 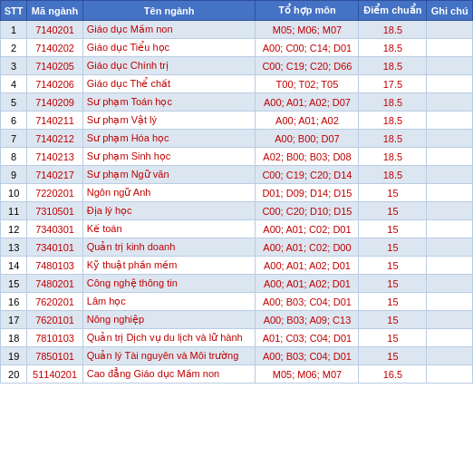 I want to click on cell-name: Sư phạm Sinh học, so click(x=169, y=157).